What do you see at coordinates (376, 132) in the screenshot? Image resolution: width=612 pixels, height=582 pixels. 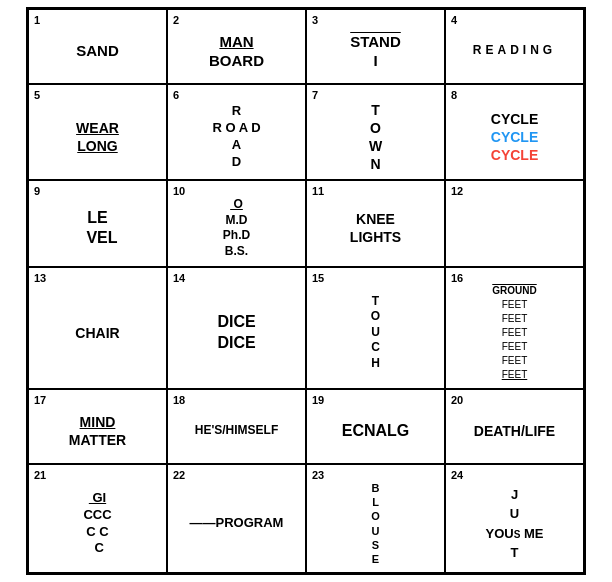 I see `cell-7: 7 TOWN` at bounding box center [376, 132].